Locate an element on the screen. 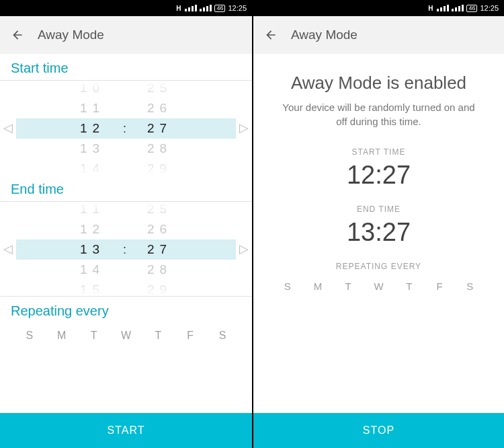  enabled-heading: Away Mode is enabled is located at coordinates (379, 77).